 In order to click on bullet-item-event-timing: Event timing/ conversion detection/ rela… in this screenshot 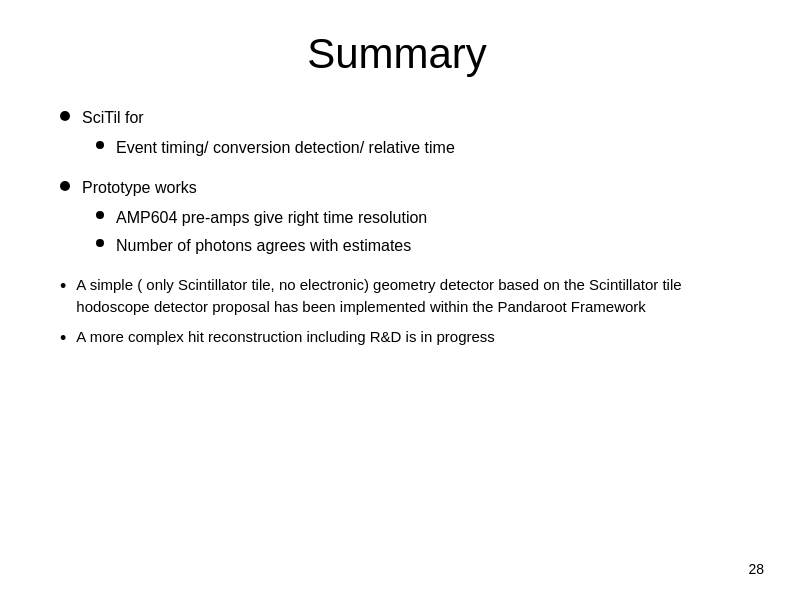, I will do `click(415, 148)`.